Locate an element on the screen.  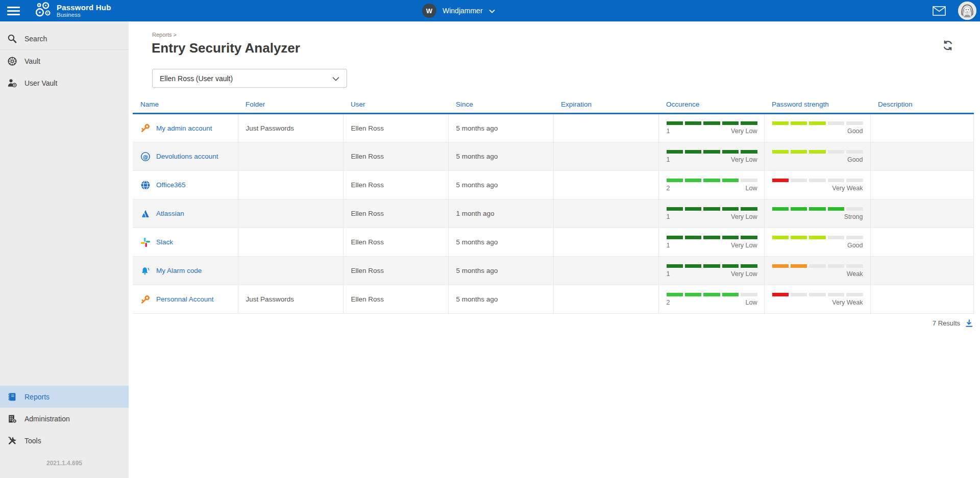
tenant-name: Windjammer is located at coordinates (462, 11).